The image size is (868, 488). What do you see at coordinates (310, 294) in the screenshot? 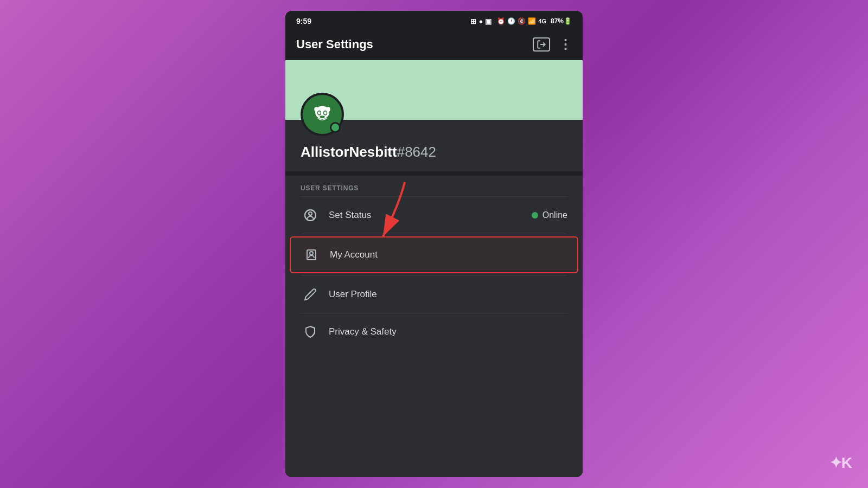
I see `user-profile-icon` at bounding box center [310, 294].